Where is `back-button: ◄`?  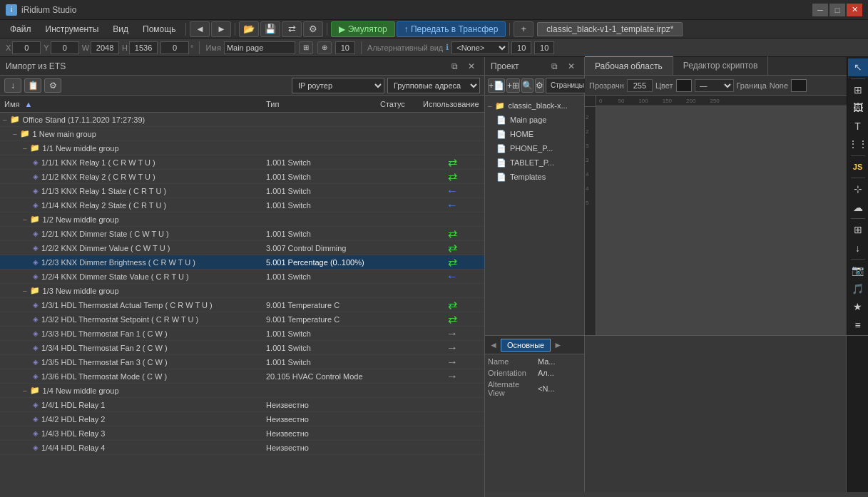 back-button: ◄ is located at coordinates (200, 29).